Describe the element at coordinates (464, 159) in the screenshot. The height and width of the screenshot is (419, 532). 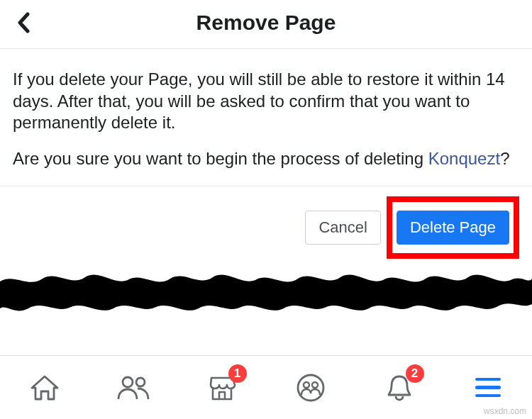
I see `page-name-link: Konquezt` at that location.